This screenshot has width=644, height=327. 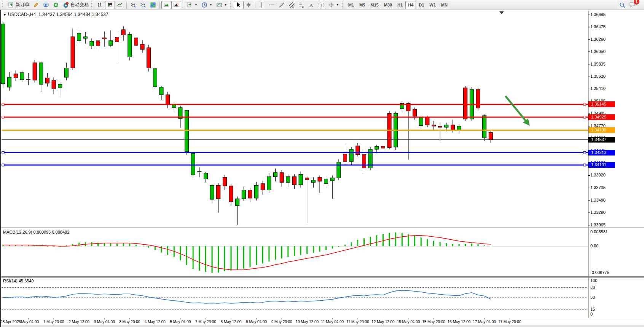 I want to click on text-button: A, so click(x=311, y=5).